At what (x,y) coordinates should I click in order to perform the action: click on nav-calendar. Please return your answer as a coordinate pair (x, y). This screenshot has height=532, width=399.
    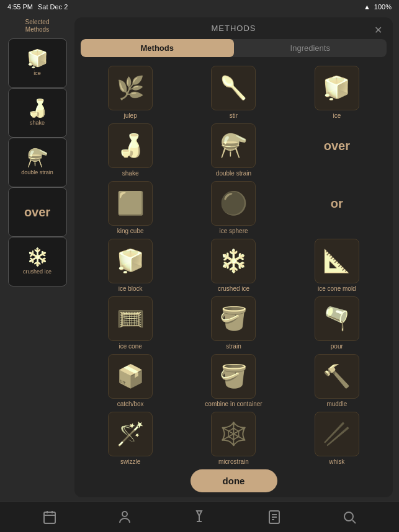
    Looking at the image, I should click on (50, 517).